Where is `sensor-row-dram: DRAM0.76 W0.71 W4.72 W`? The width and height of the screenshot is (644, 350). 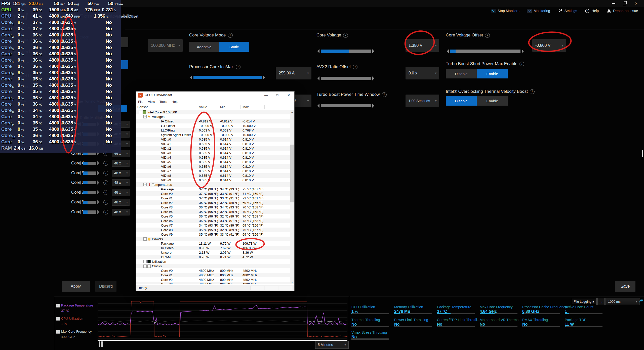
sensor-row-dram: DRAM0.76 W0.71 W4.72 W is located at coordinates (213, 257).